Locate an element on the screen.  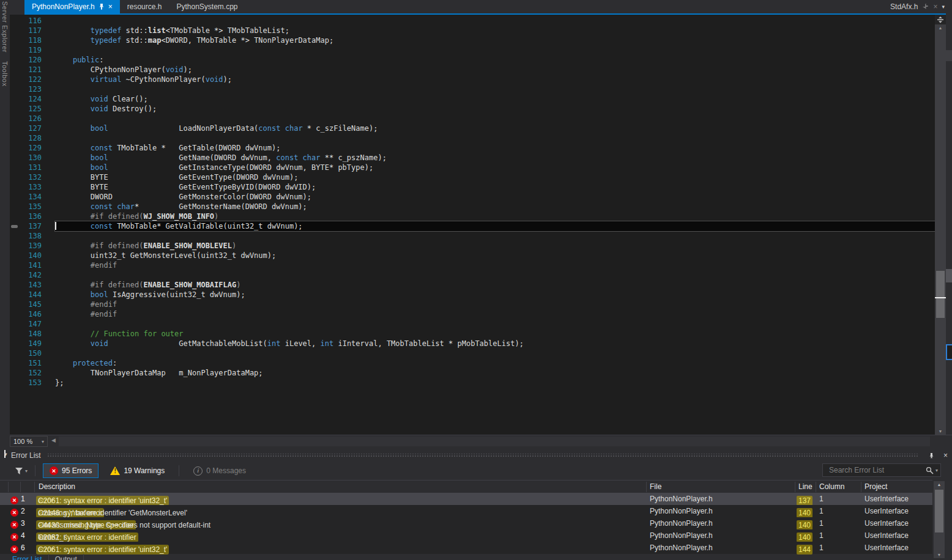
tab-list-chevron-icon: ▾ is located at coordinates (943, 7).